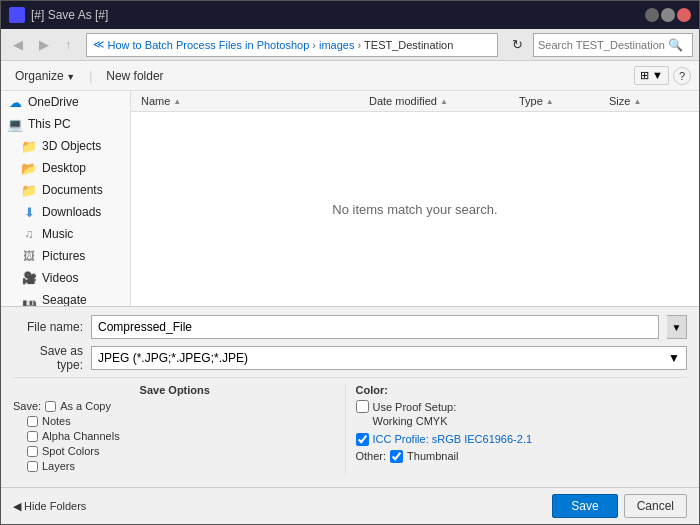  What do you see at coordinates (32, 436) in the screenshot?
I see `alpha-channels-checkbox` at bounding box center [32, 436].